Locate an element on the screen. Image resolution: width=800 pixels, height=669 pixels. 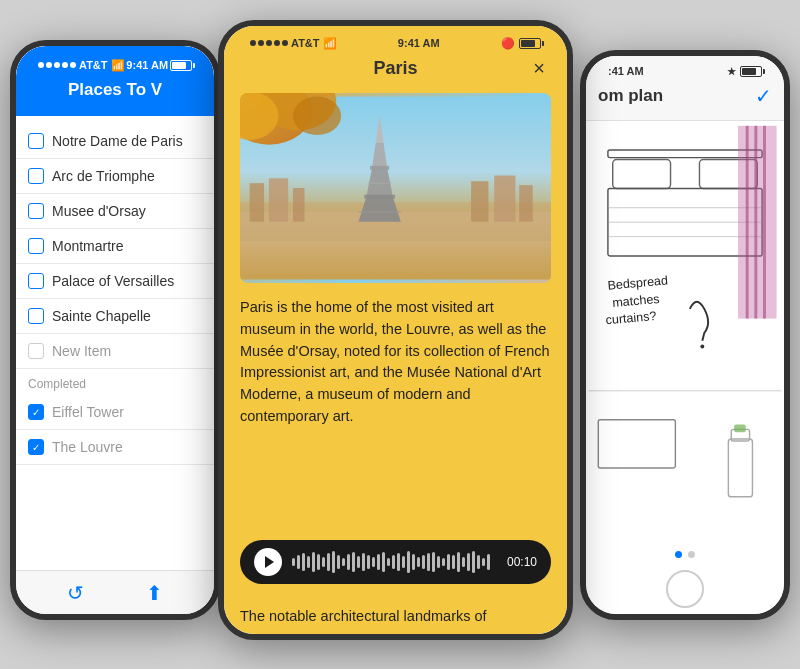
waveform is located at coordinates (394, 562).